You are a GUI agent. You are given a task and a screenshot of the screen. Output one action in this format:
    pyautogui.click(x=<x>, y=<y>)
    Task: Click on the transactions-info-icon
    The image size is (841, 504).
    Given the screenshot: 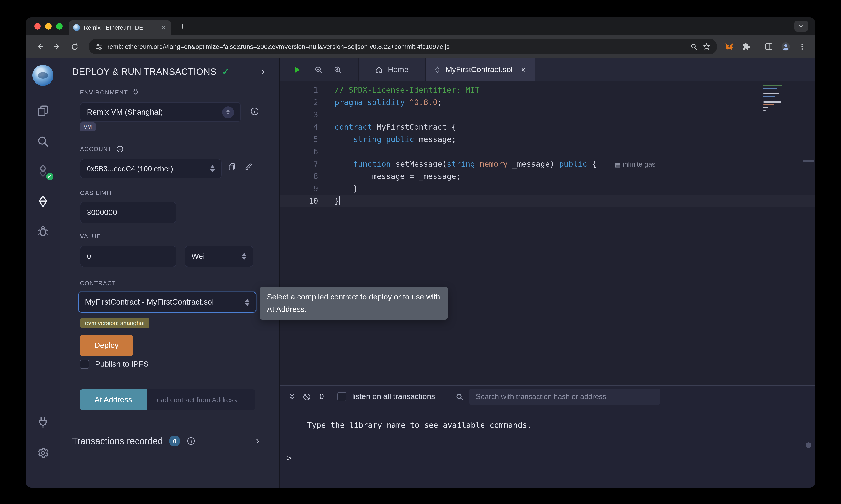 What is the action you would take?
    pyautogui.click(x=191, y=441)
    